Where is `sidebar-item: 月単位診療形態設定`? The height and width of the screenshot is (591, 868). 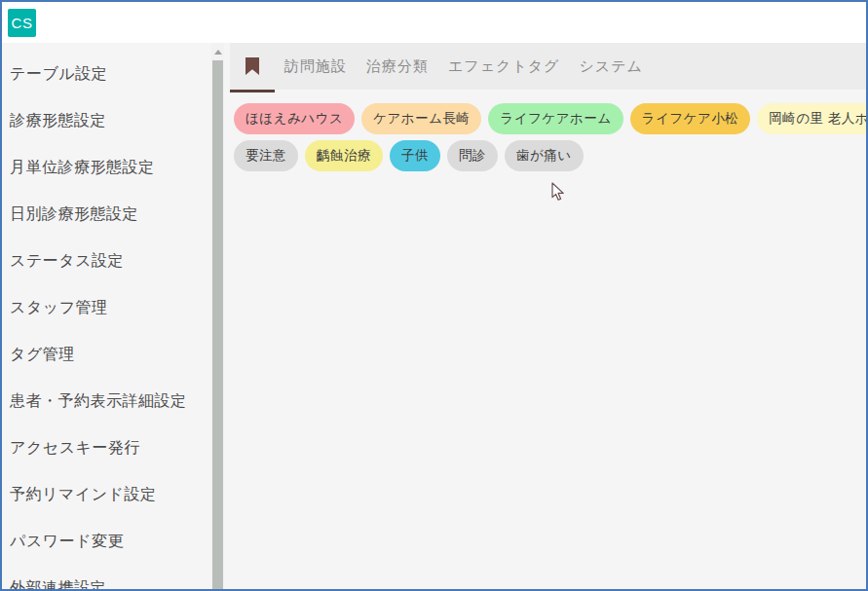
sidebar-item: 月単位診療形態設定 is located at coordinates (107, 167).